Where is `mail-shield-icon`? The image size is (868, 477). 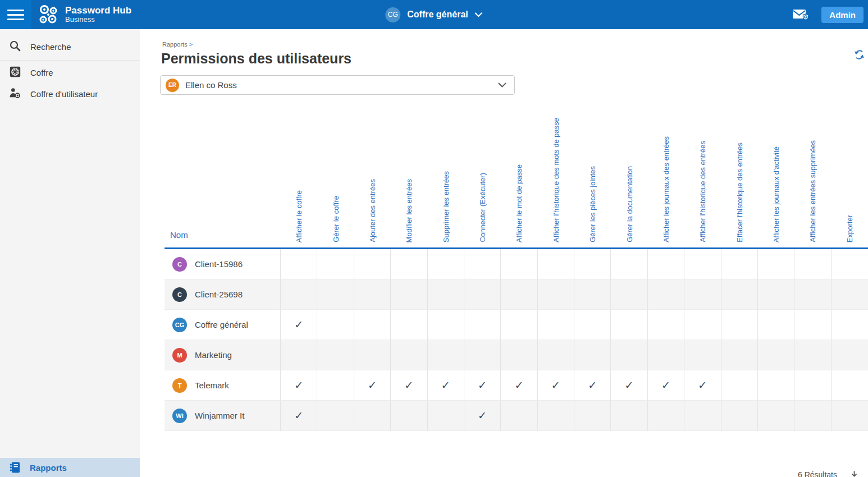
mail-shield-icon is located at coordinates (801, 15).